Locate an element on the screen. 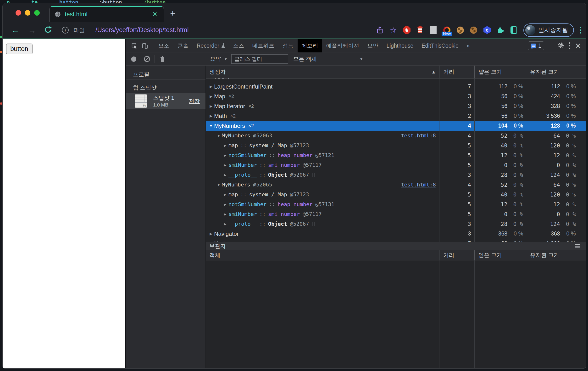 This screenshot has height=371, width=588. heap-table-row: ▼MyNumbers@52063test.html:84520 %640 % is located at coordinates (396, 136).